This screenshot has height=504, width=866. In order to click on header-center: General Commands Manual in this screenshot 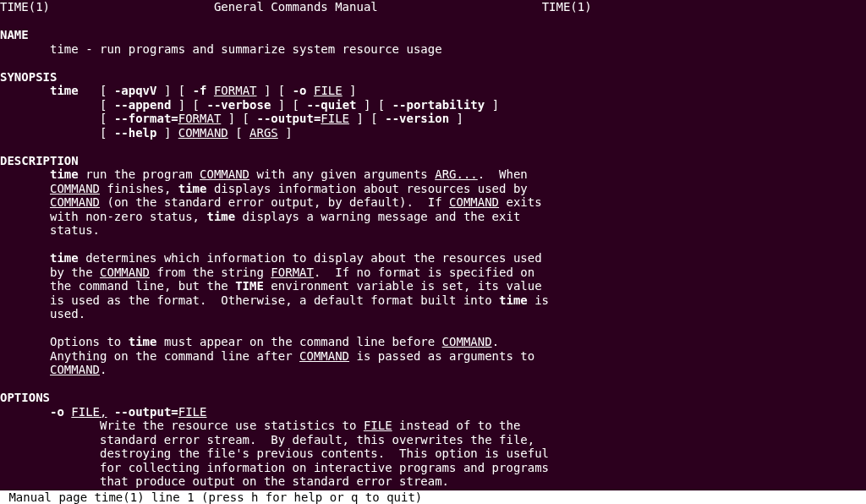, I will do `click(296, 7)`.